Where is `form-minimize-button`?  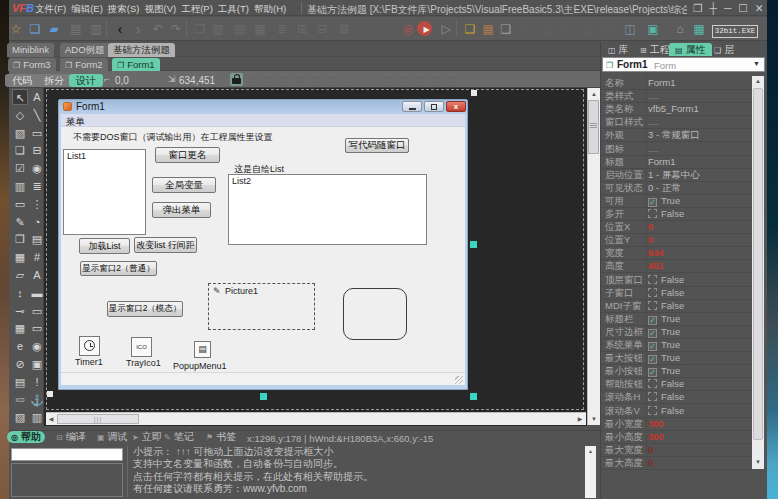 form-minimize-button is located at coordinates (412, 106).